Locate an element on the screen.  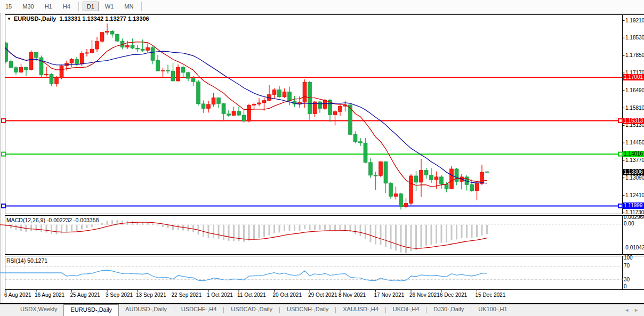
chart-tab-uk100-h1: UK100-,H1 is located at coordinates (493, 310).